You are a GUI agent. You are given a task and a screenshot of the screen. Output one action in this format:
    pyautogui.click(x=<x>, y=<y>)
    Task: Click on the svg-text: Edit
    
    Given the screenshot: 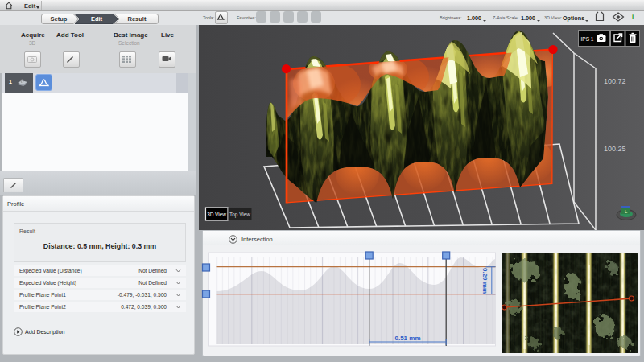 What is the action you would take?
    pyautogui.click(x=97, y=19)
    